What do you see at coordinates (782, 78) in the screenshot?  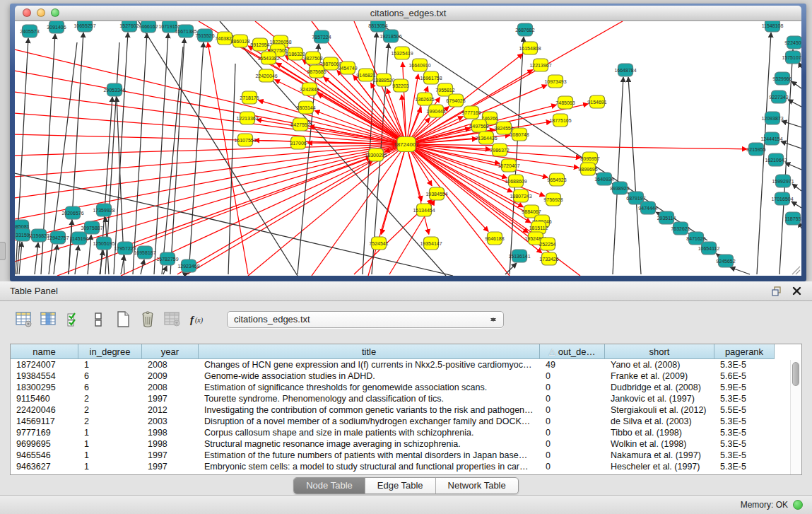 I see `network-node: 9329966` at bounding box center [782, 78].